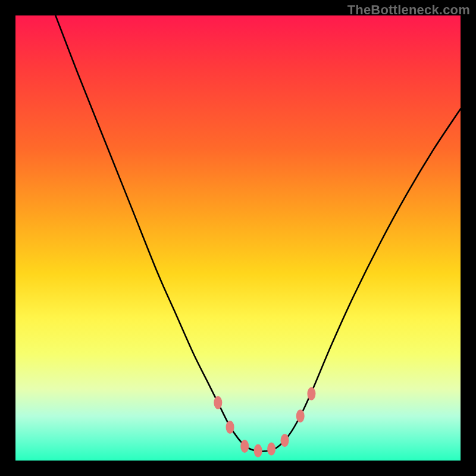 The width and height of the screenshot is (476, 476). Describe the element at coordinates (264, 422) in the screenshot. I see `valley-markers` at that location.